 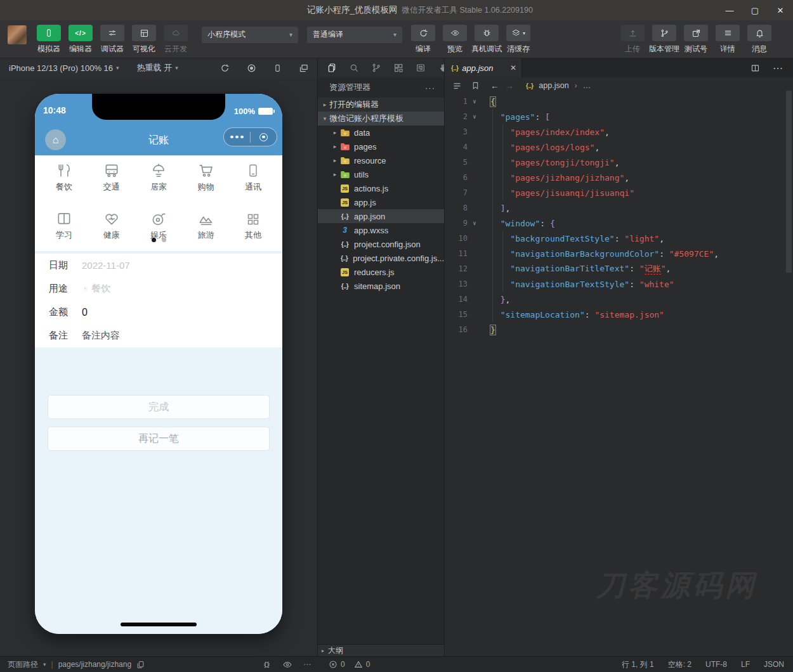 What do you see at coordinates (250, 35) in the screenshot?
I see `mode-select: 小程序模式 ▾` at bounding box center [250, 35].